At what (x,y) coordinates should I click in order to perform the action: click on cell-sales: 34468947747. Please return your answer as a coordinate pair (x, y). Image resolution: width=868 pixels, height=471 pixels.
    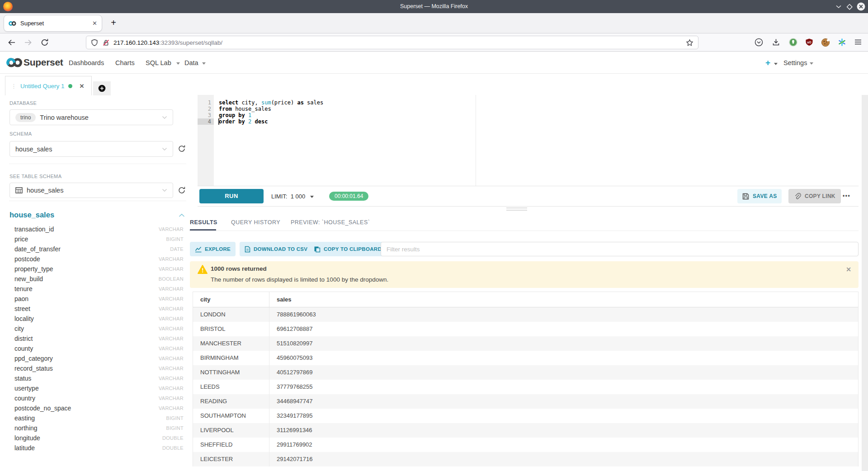
    Looking at the image, I should click on (563, 401).